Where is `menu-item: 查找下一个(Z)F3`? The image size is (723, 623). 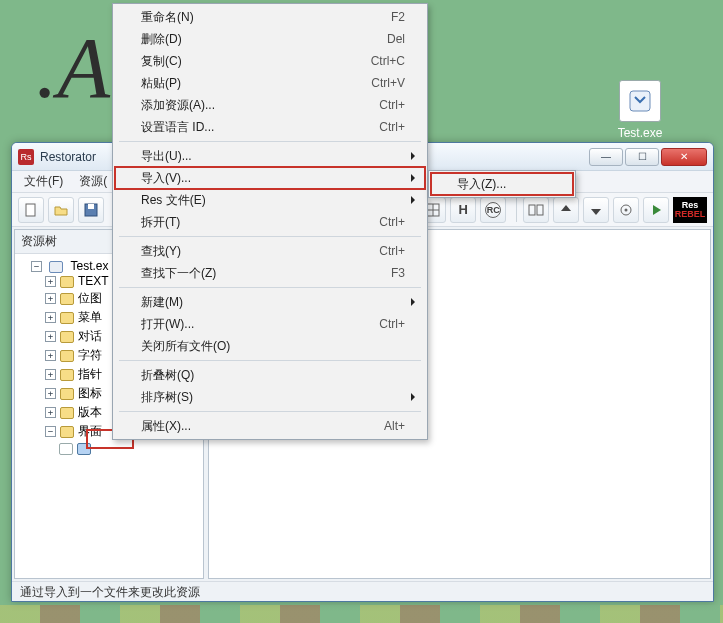
menu-item: 查找下一个(Z)F3 is located at coordinates (270, 273).